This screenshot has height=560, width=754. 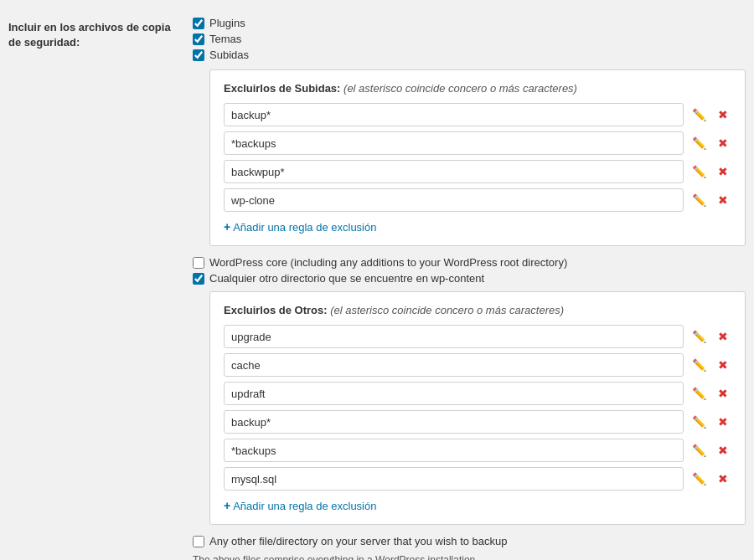 What do you see at coordinates (723, 337) in the screenshot?
I see `delete-icon-otros-0: ✖` at bounding box center [723, 337].